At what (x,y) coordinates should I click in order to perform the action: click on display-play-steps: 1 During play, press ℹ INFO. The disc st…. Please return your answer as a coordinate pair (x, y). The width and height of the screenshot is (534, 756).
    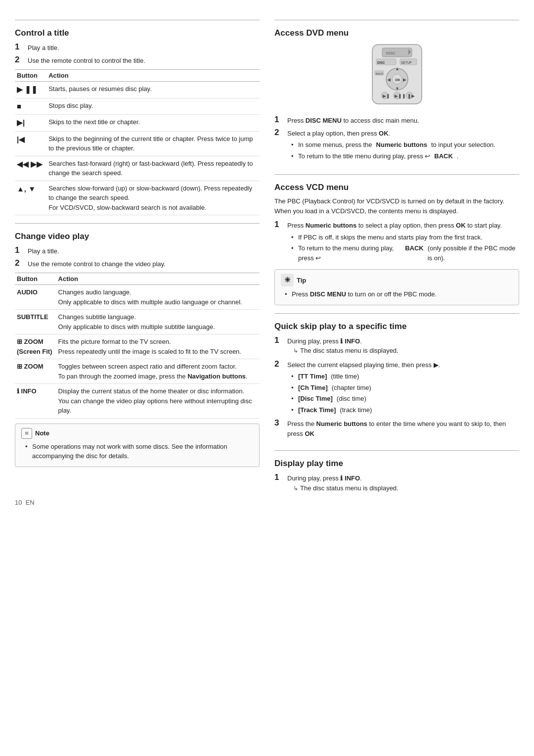
    Looking at the image, I should click on (397, 483).